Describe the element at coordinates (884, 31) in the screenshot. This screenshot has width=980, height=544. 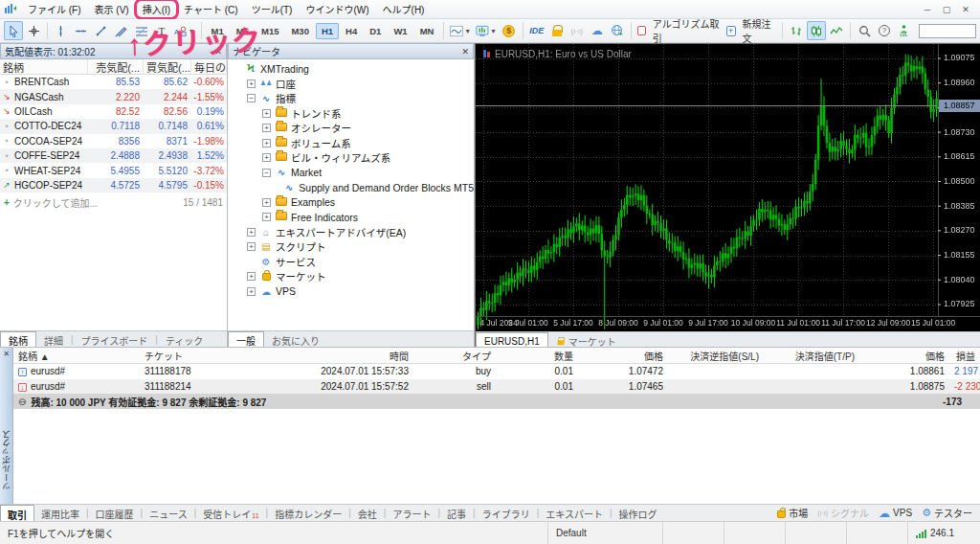
I see `help-button: ?` at that location.